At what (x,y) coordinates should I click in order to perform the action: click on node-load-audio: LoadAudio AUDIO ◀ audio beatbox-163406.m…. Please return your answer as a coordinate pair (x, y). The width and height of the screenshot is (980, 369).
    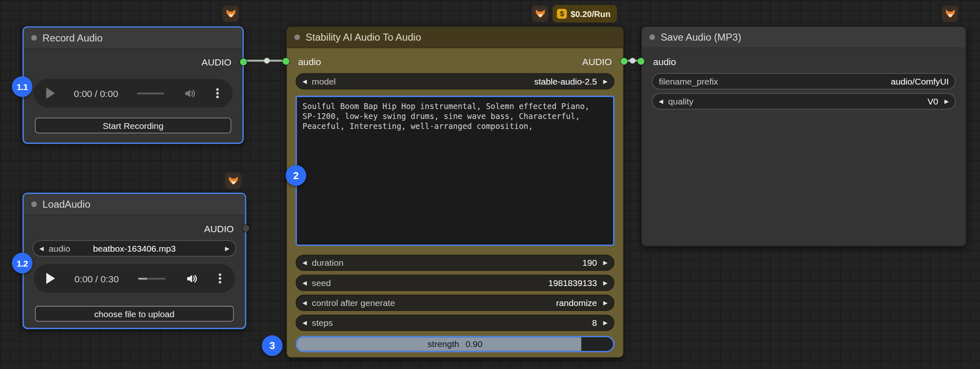
    Looking at the image, I should click on (134, 261).